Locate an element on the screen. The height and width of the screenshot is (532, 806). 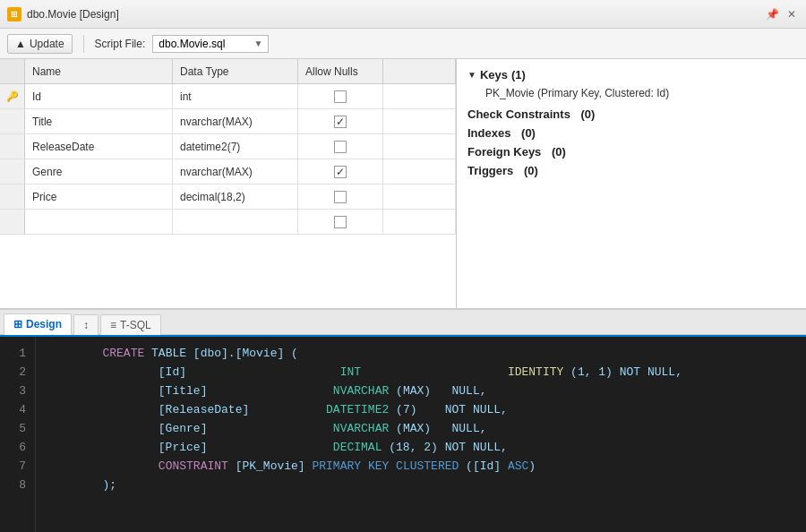
line-num-5: 5 is located at coordinates (13, 428).